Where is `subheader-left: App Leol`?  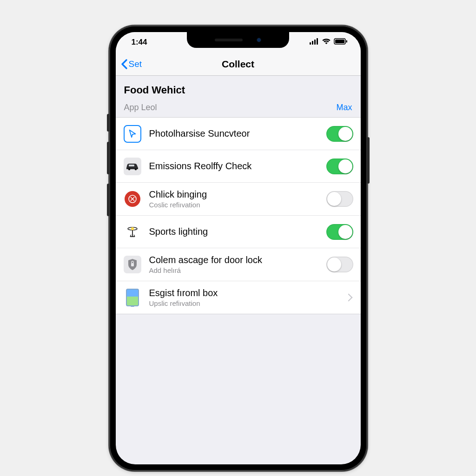
subheader-left: App Leol is located at coordinates (140, 108).